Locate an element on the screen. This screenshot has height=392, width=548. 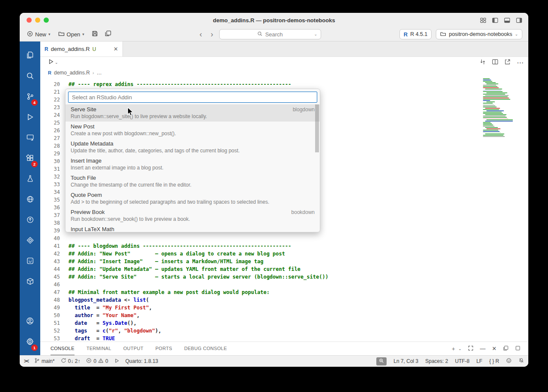
customize-layout-icon is located at coordinates (483, 21).